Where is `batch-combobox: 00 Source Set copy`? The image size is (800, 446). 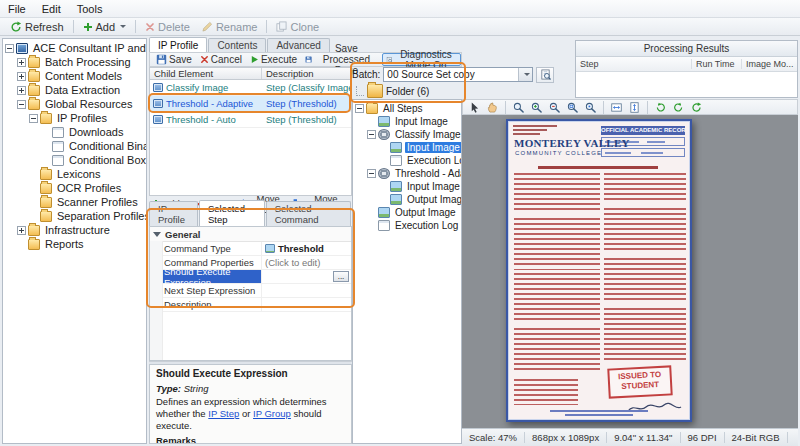
batch-combobox: 00 Source Set copy is located at coordinates (458, 74).